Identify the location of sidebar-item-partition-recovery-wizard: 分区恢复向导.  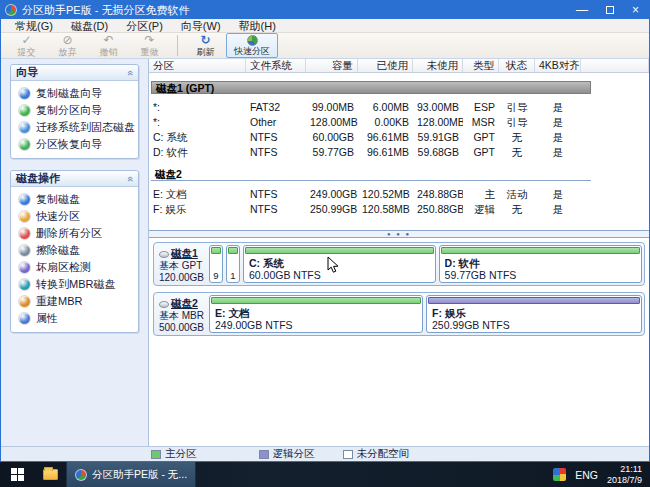
(74, 144).